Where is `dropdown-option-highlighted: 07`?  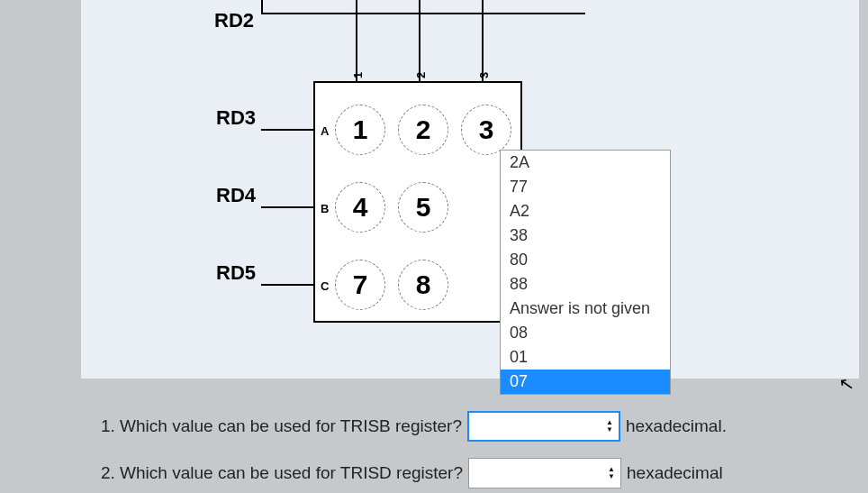
dropdown-option-highlighted: 07 is located at coordinates (585, 382).